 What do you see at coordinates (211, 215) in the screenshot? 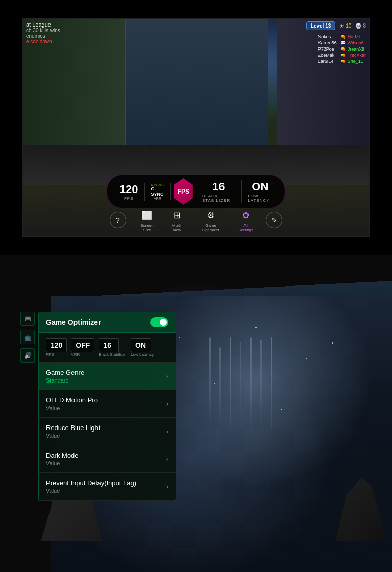
I see `game-optimizer-icon: ⚙` at bounding box center [211, 215].